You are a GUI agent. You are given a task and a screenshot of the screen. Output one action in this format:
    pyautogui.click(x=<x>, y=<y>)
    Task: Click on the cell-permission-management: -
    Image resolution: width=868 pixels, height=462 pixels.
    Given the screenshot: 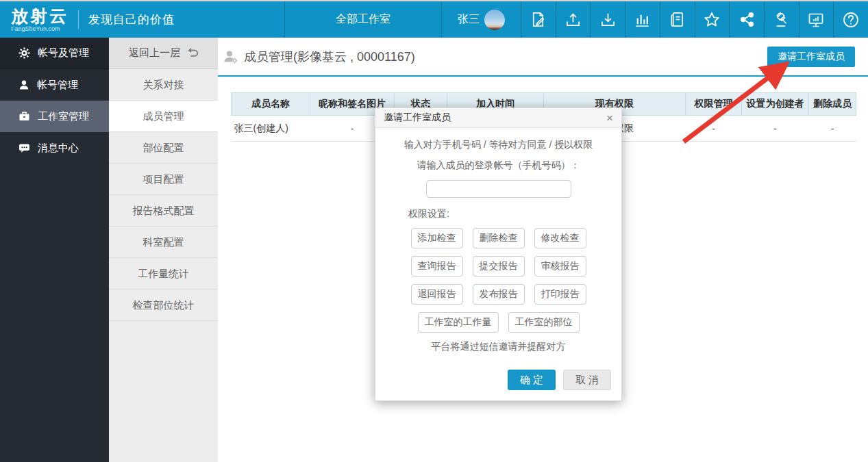 What is the action you would take?
    pyautogui.click(x=714, y=129)
    